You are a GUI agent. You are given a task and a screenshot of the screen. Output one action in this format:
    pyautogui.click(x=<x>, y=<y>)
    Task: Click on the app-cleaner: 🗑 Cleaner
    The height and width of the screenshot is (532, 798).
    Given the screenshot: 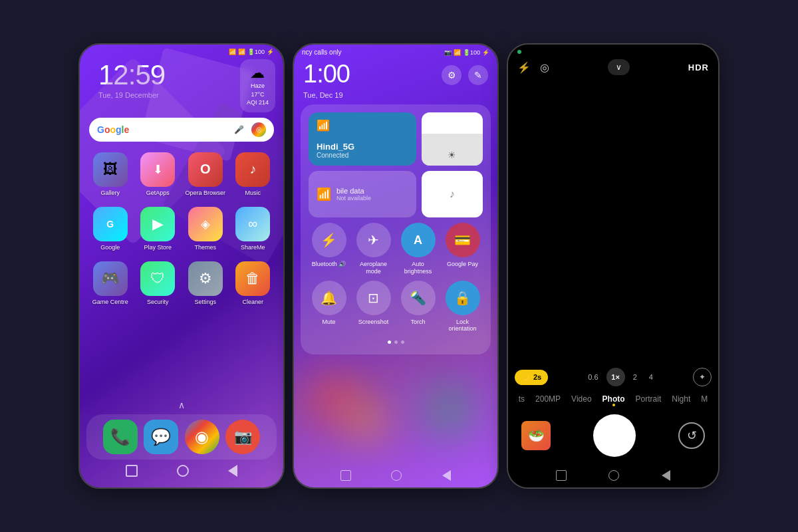 What is the action you would take?
    pyautogui.click(x=253, y=283)
    